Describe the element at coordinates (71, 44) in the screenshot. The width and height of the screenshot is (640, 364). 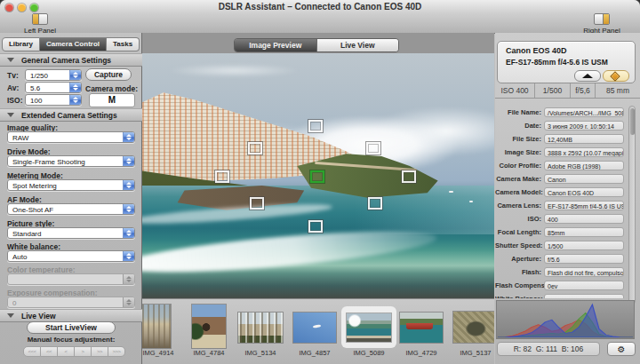
I see `left-panel-tabs: Library Camera Control Tasks` at that location.